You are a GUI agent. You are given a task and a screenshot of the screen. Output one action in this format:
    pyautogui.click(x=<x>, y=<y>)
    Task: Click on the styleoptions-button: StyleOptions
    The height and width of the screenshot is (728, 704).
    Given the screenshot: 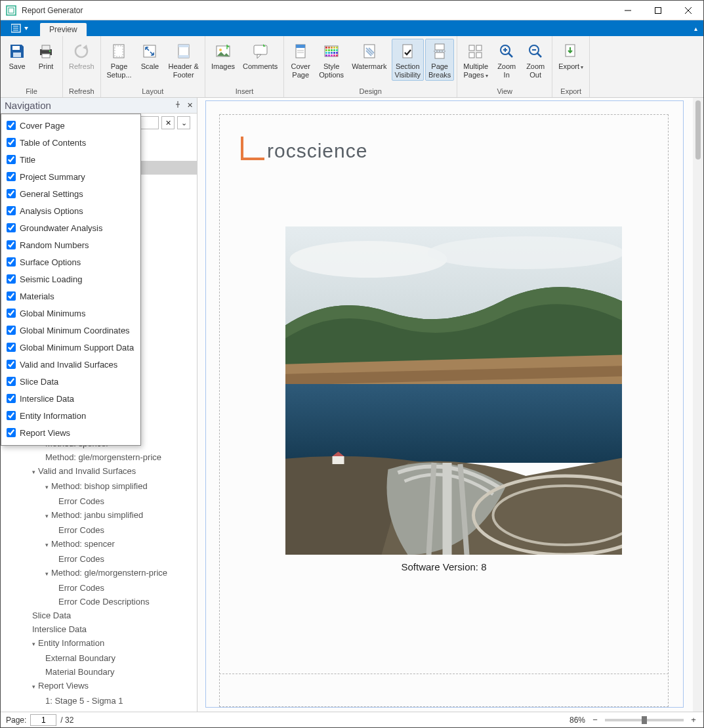 What is the action you would take?
    pyautogui.click(x=331, y=60)
    